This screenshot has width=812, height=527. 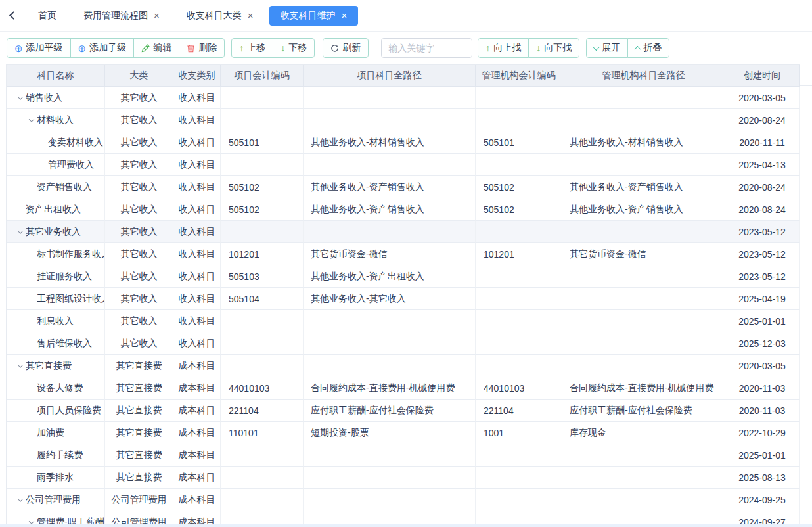 What do you see at coordinates (403, 388) in the screenshot?
I see `table-row: 设备大修费其它直接费成本科目44010103合同履约成本-直接费用-机械使用费4…` at bounding box center [403, 388].